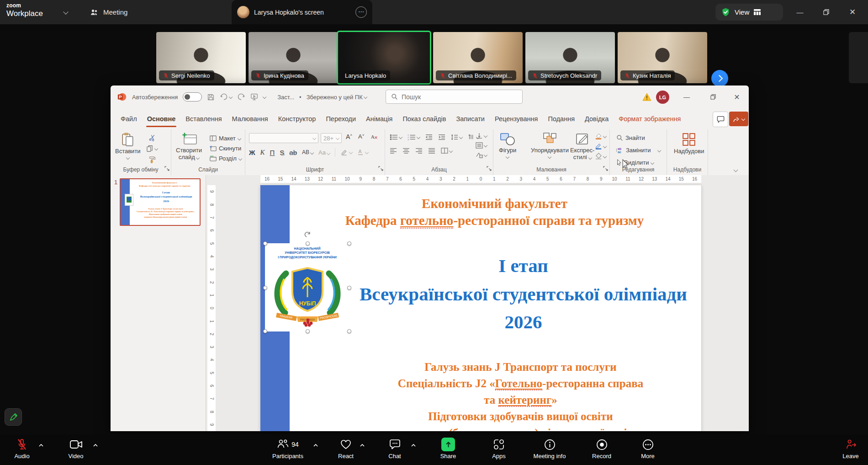 The width and height of the screenshot is (868, 465). Describe the element at coordinates (600, 156) in the screenshot. I see `shape-effects-button` at that location.